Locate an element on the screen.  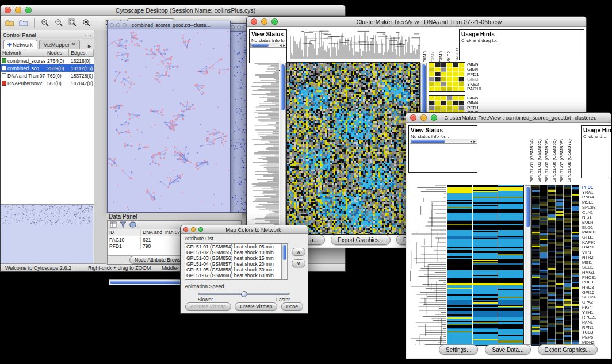
network-name: DNA and Tran 07 is located at coordinates (26, 76).